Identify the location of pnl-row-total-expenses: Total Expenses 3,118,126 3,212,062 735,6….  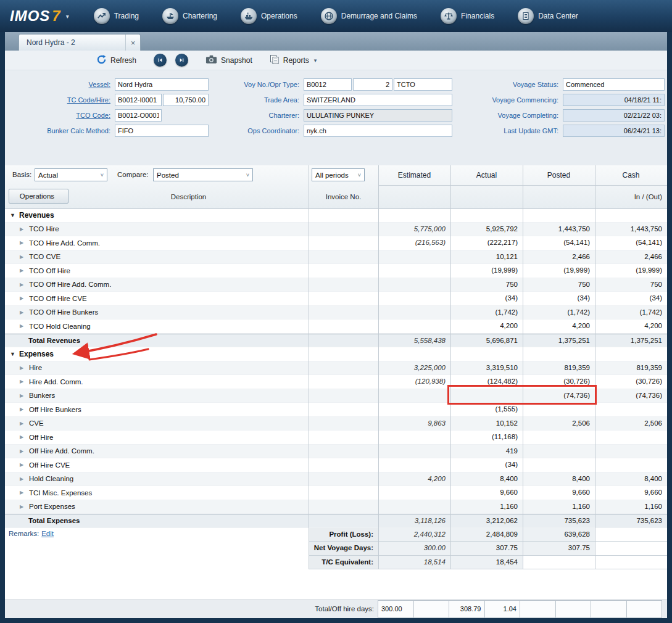
(336, 521).